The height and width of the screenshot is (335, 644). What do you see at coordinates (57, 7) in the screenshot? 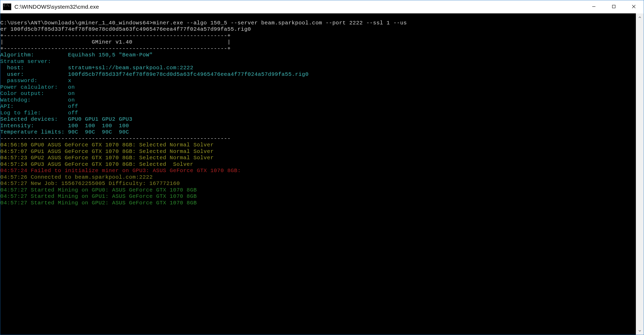
I see `window-title: C:\WINDOWS\system32\cmd.exe` at bounding box center [57, 7].